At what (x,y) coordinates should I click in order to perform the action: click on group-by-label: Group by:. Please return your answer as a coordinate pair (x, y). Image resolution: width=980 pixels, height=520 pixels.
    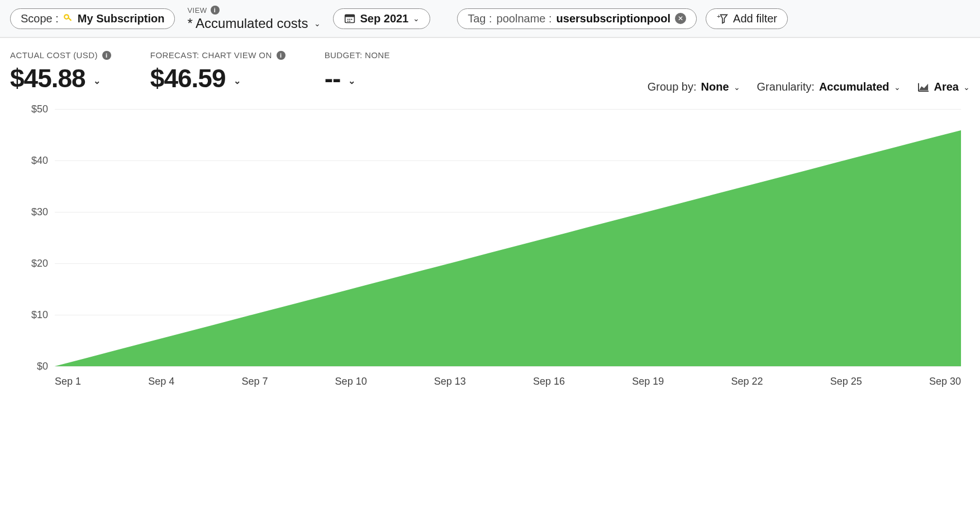
    Looking at the image, I should click on (672, 87).